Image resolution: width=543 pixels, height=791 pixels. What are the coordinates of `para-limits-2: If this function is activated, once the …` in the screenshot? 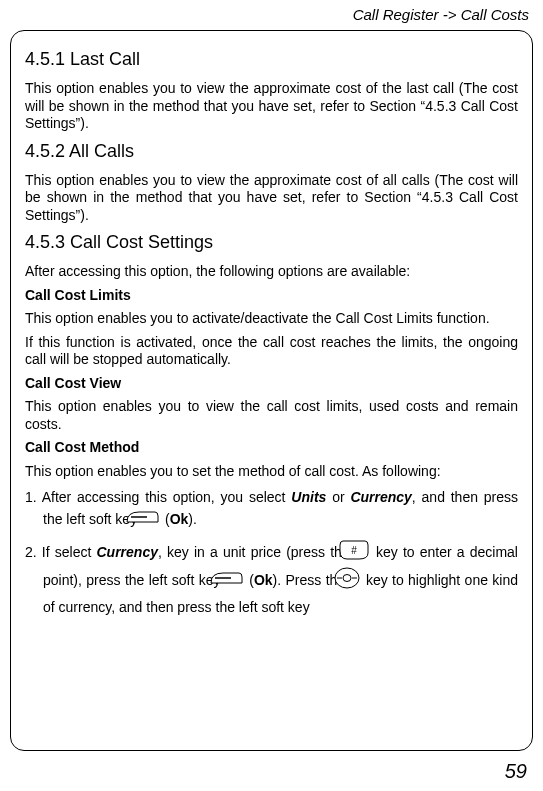 It's located at (272, 352).